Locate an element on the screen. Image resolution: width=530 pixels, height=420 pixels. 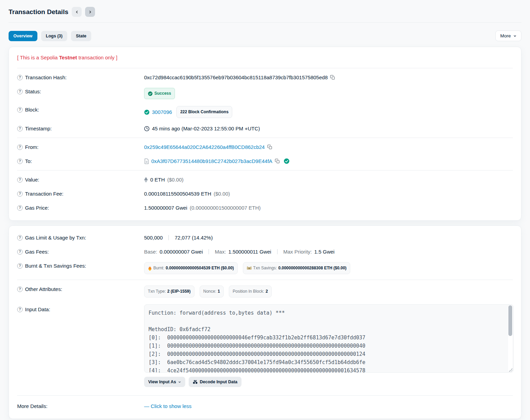
input-data-textarea: Function: forward(address to,bytes data)… is located at coordinates (329, 338).